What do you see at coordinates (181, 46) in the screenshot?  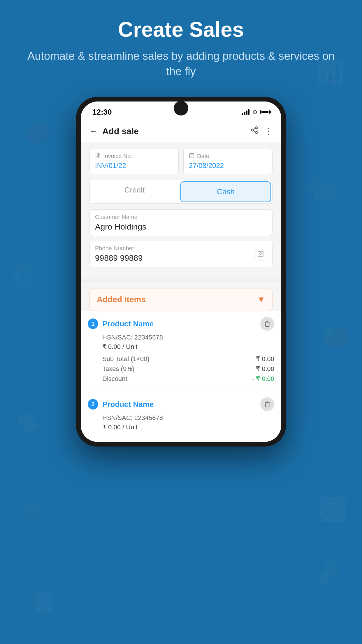 I see `hero-section: Create Sales Automate & streamline sales…` at bounding box center [181, 46].